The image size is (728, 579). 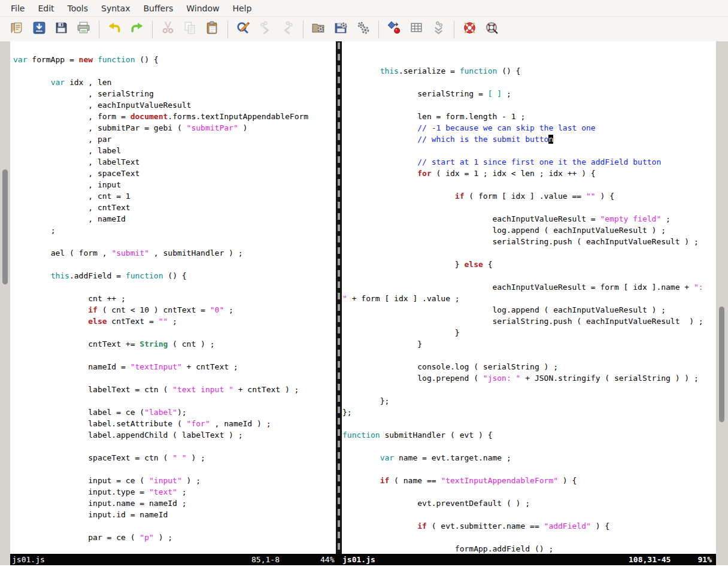 I want to click on undo-icon, so click(x=115, y=29).